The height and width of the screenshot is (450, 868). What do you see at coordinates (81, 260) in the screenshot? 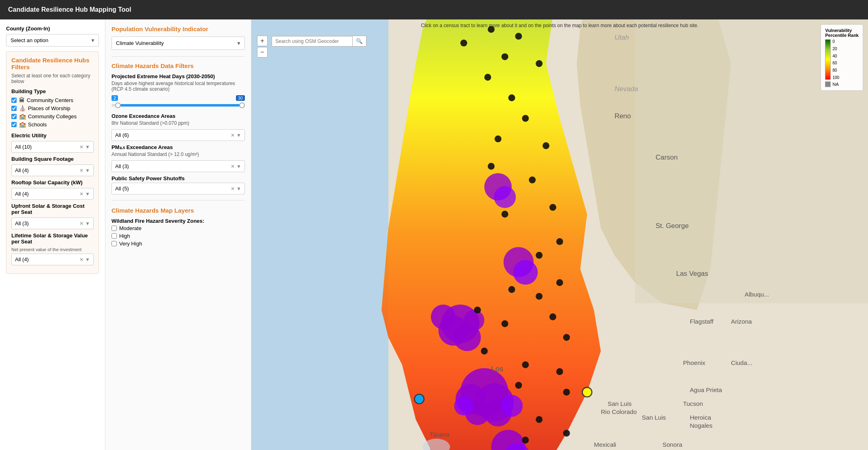
I see `lifetime-solar-clear: ✕` at bounding box center [81, 260].